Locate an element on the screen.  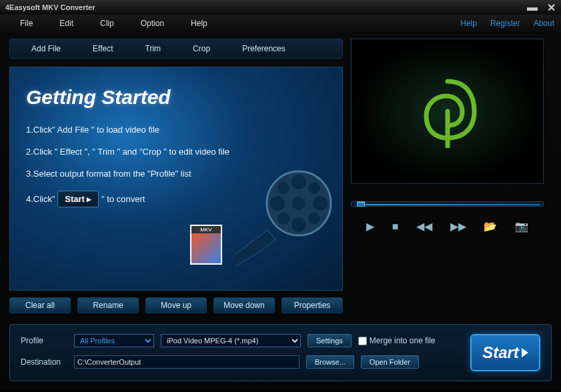
toolbar: Add File Effect Trim Crop Preferences is located at coordinates (176, 49).